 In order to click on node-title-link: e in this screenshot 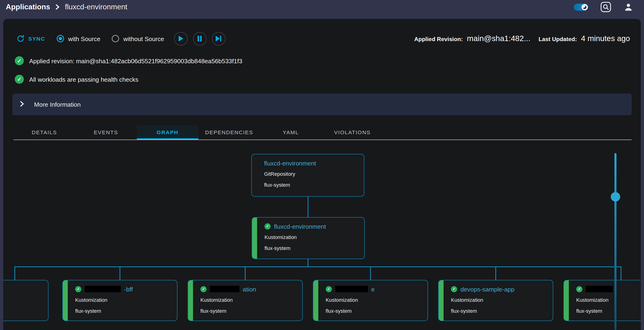, I will do `click(373, 289)`.